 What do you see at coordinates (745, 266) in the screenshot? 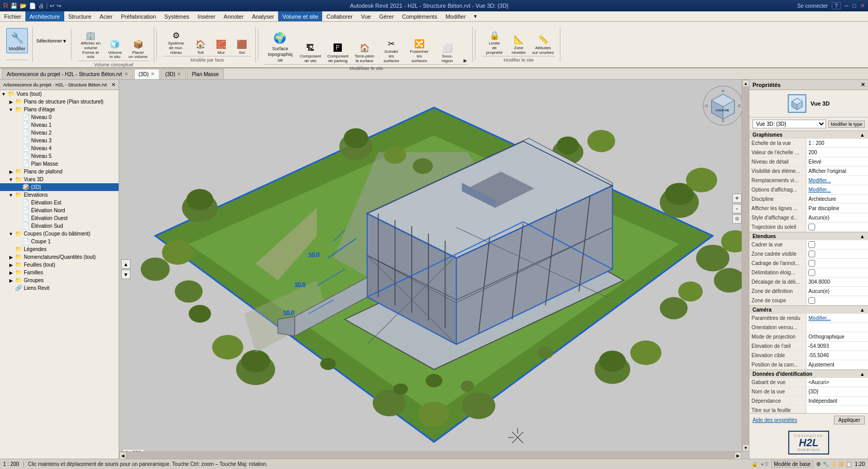
I see `viewport-vscroll: ▲ ▼` at bounding box center [745, 266].